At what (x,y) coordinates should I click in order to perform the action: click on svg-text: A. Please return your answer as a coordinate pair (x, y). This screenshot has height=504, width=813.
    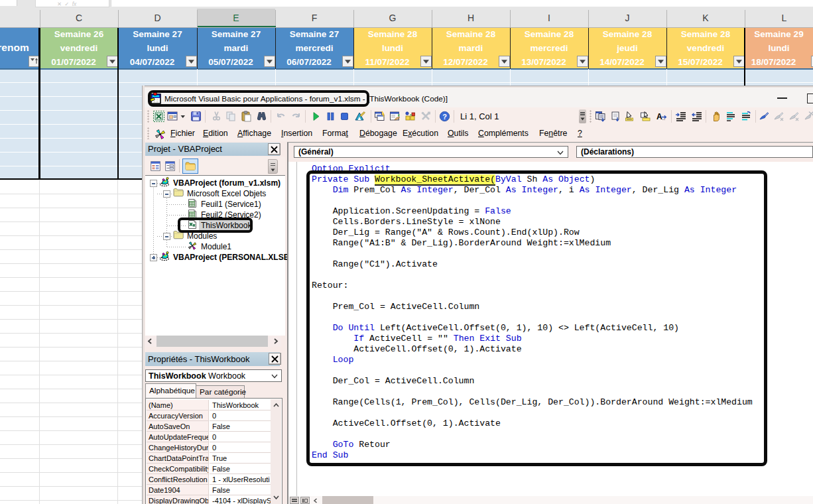
    Looking at the image, I should click on (659, 117).